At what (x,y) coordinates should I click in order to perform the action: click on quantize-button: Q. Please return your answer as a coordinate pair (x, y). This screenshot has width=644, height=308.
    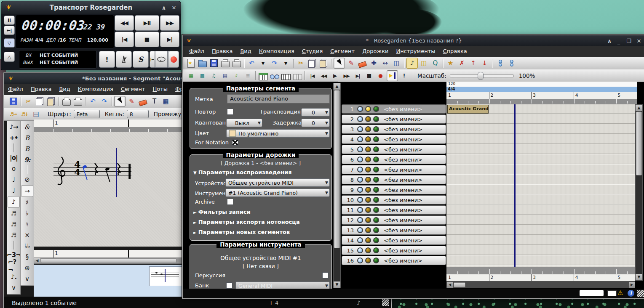
    Looking at the image, I should click on (436, 63).